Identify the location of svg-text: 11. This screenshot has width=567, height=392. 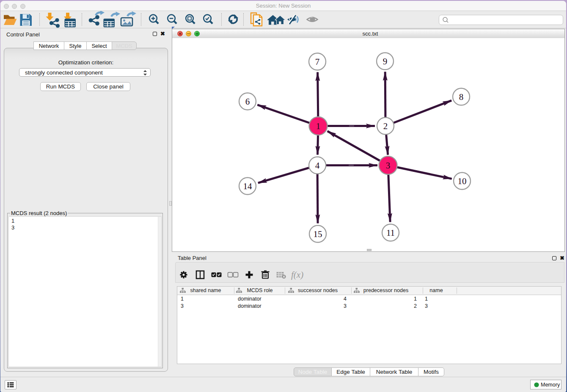
(391, 233).